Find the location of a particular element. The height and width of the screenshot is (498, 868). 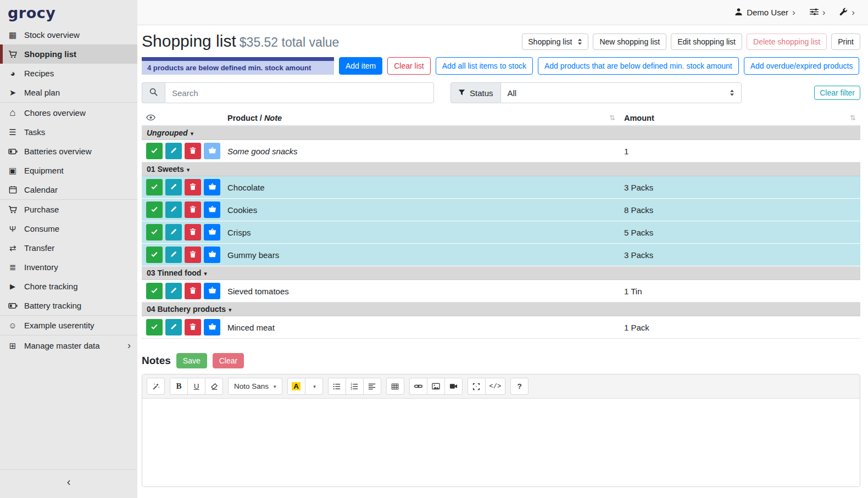

group-header-row: 03 Tinned food▾ is located at coordinates (501, 273).